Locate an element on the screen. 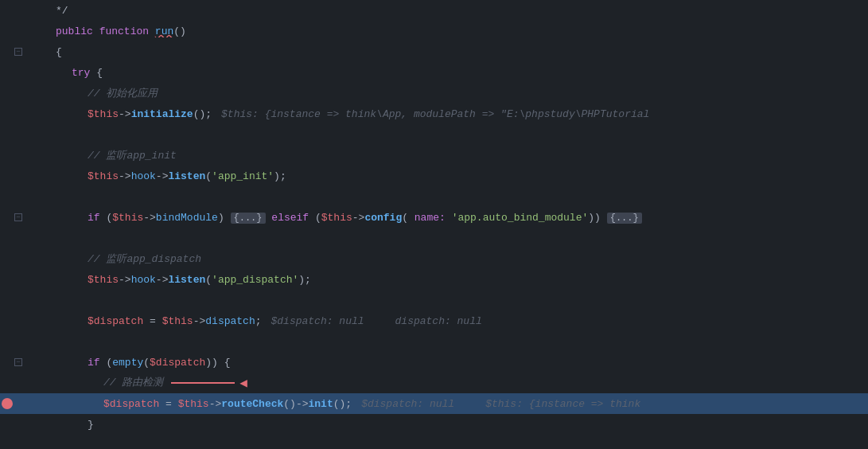 The image size is (868, 449). line-content: if ($this->bindModule) {...} elseif ($th… is located at coordinates (452, 218).